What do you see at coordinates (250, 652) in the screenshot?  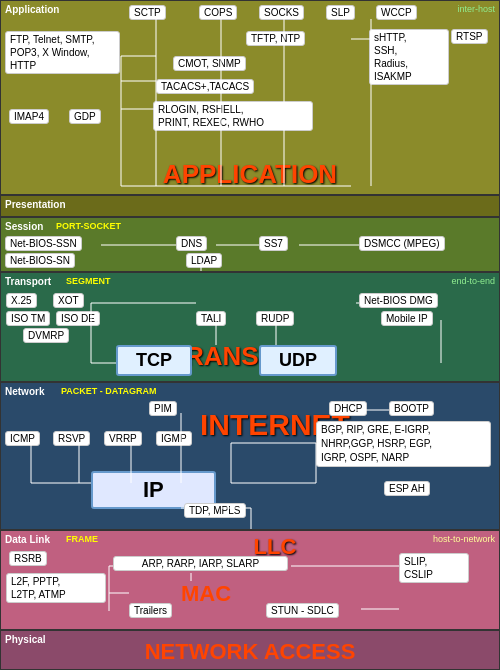 I see `network-access-big-label: NETWORK ACCESS` at bounding box center [250, 652].